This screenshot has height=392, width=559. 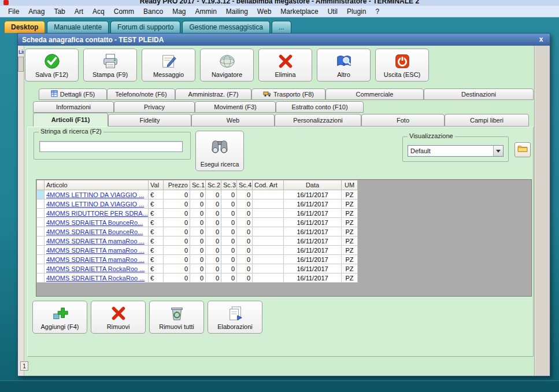 I want to click on tab-more: ..., so click(x=282, y=27).